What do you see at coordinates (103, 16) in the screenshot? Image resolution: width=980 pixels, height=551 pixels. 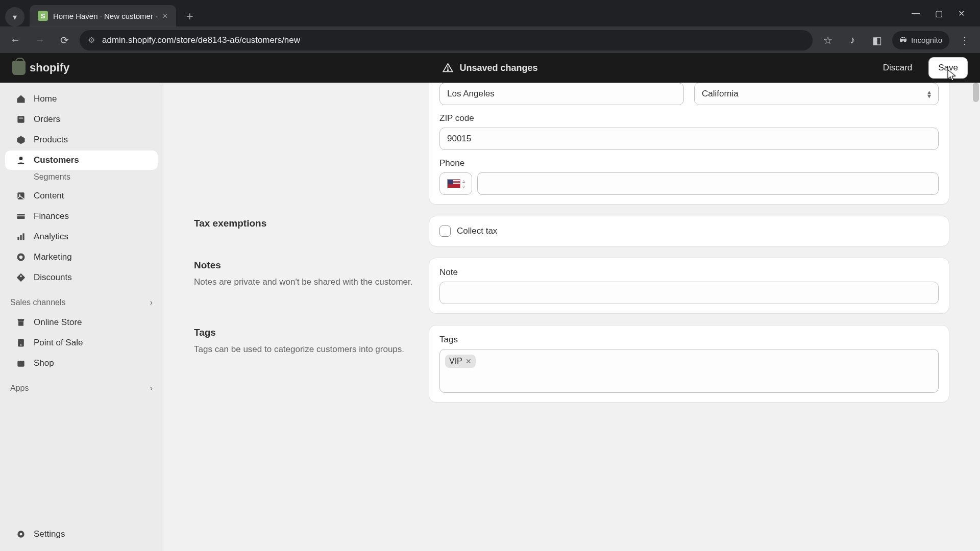 I see `browser-tab-active: S Home Haven · New customer · ×` at bounding box center [103, 16].